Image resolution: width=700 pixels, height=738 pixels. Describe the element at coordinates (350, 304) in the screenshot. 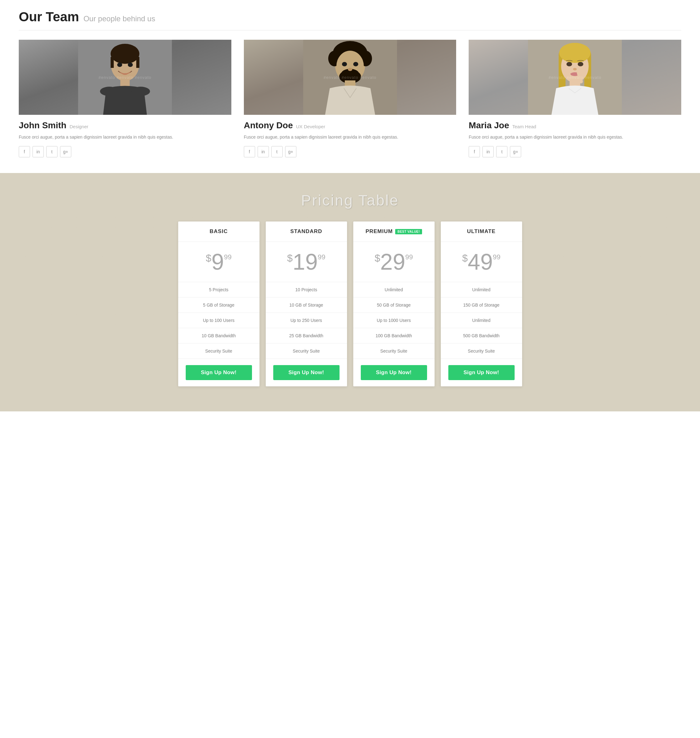

I see `pricing-grid: BASIC $ 9 99 5 Projects 5 GB of Storage …` at that location.